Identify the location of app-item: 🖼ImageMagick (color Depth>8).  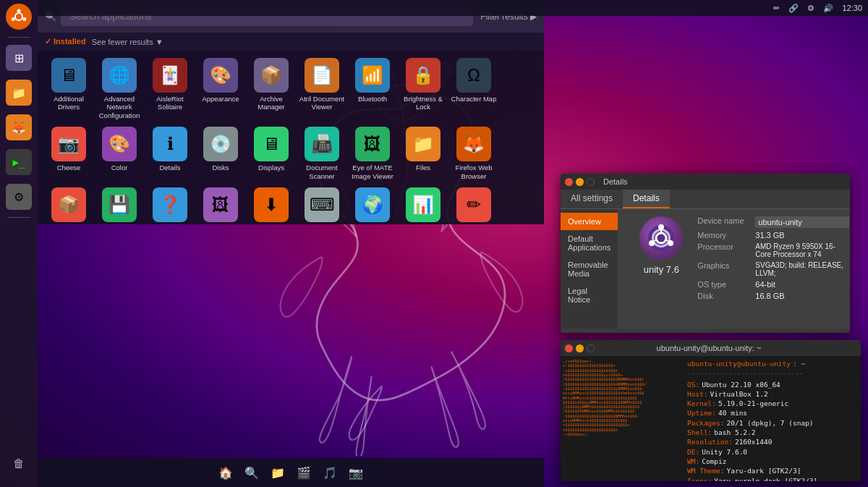
(221, 204).